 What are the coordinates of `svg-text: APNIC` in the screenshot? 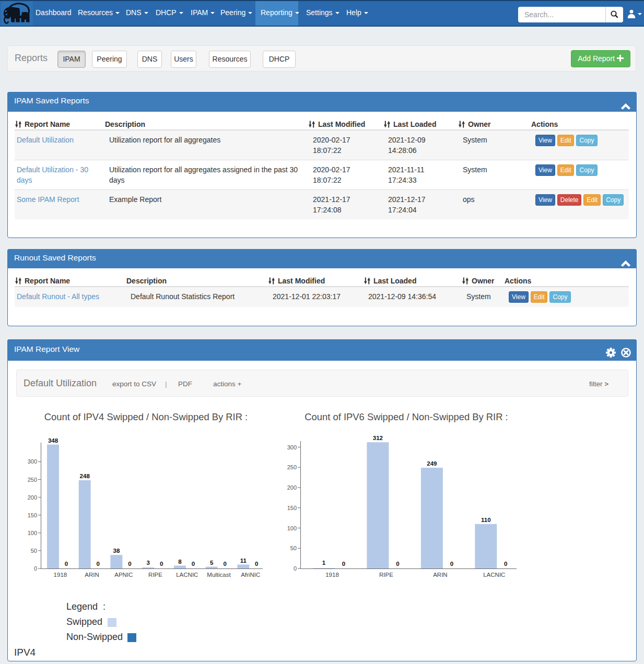 It's located at (123, 575).